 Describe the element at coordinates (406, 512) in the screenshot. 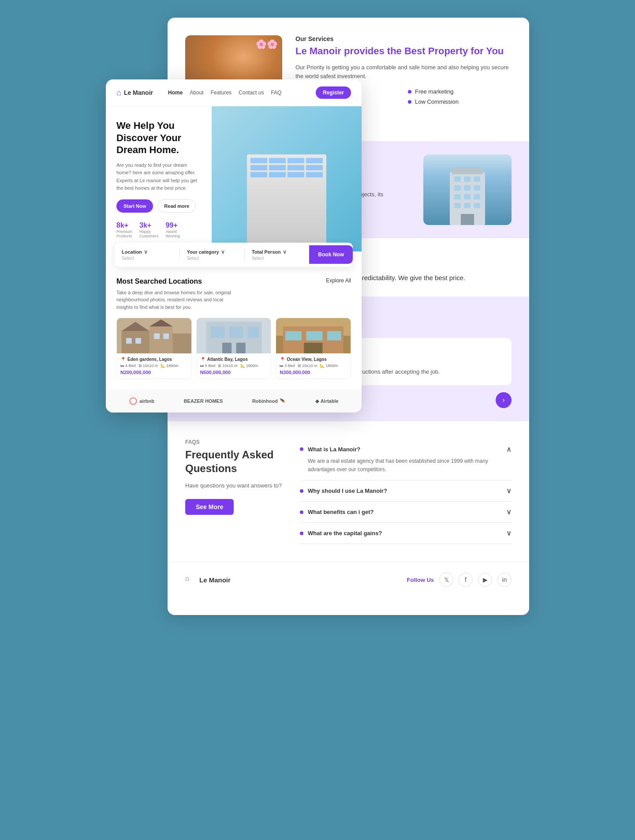

I see `faq-question-3: What benefits can i get? ∨` at that location.